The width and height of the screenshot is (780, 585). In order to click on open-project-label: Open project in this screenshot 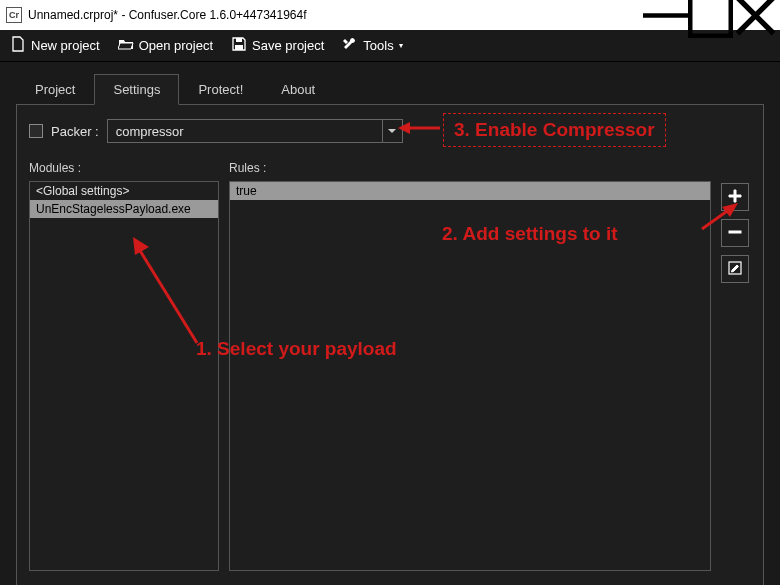, I will do `click(176, 46)`.